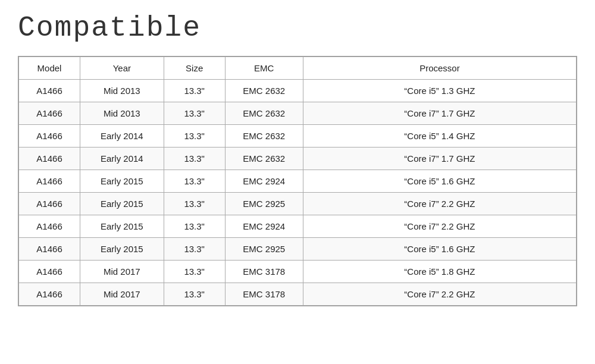 Image resolution: width=595 pixels, height=364 pixels. I want to click on table-row: A1466Early 201513.3"EMC 2925“Core i7” 2.…, so click(298, 204).